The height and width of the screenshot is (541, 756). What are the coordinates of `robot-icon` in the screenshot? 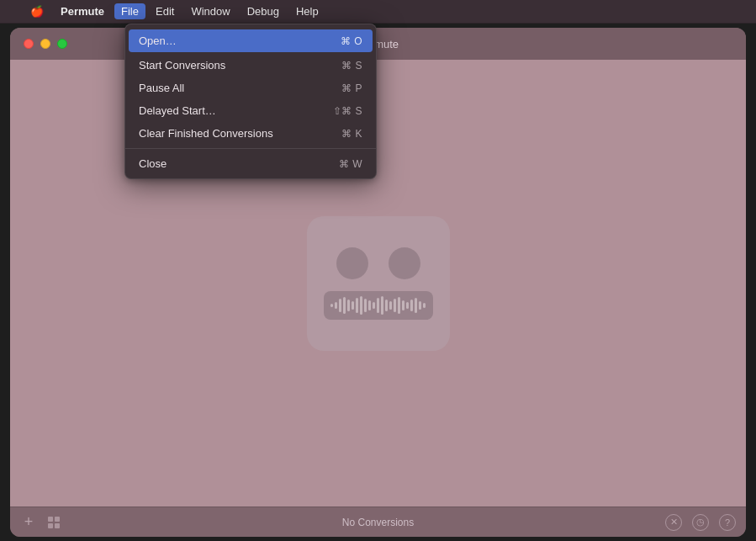 It's located at (378, 284).